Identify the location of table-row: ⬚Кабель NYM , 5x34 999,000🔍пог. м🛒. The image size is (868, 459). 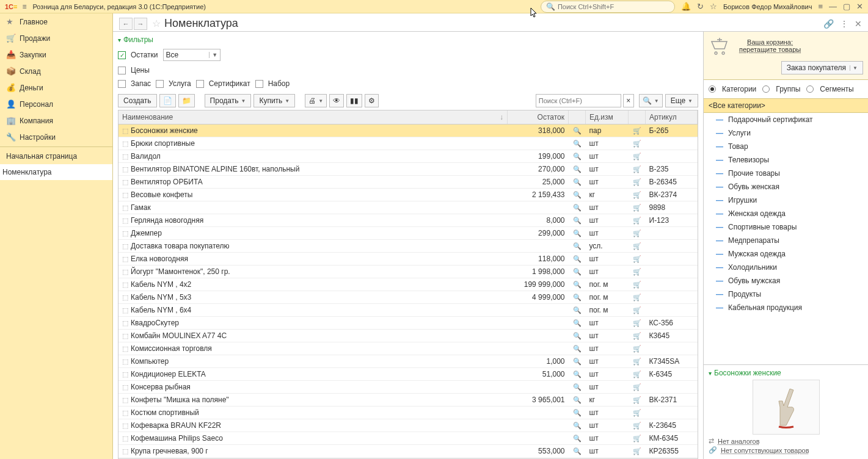
(408, 298).